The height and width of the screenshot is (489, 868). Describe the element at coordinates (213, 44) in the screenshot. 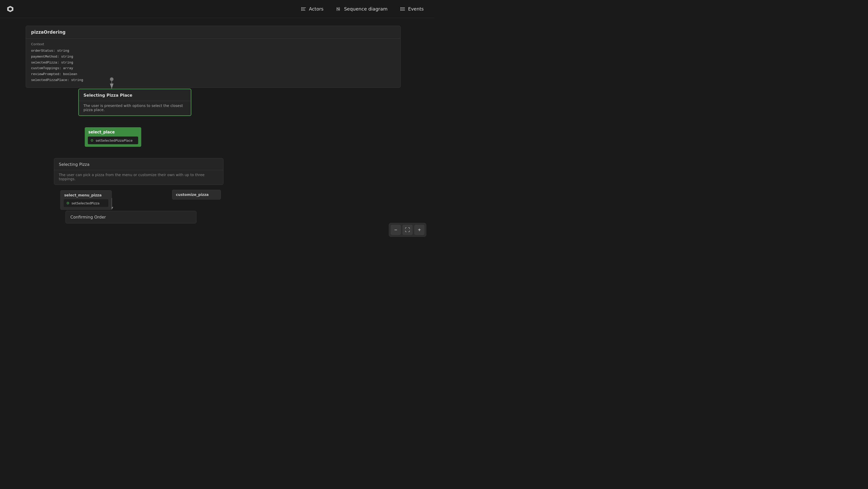

I see `context-label: Context` at that location.